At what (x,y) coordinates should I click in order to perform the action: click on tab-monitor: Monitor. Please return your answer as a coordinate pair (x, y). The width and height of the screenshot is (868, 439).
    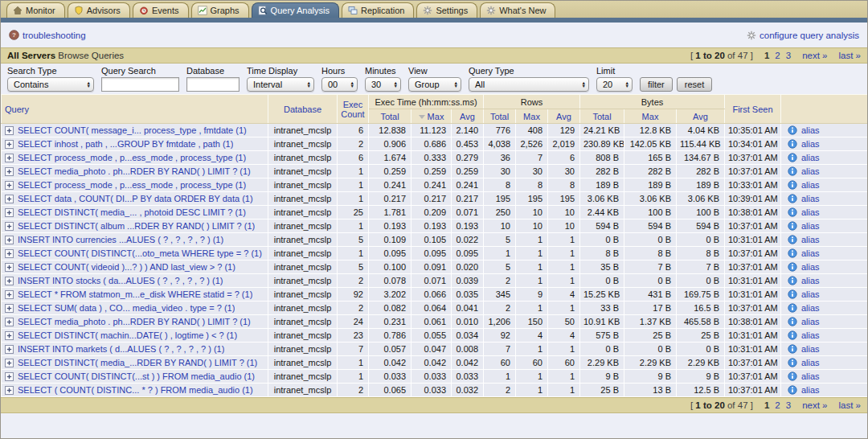
    Looking at the image, I should click on (35, 10).